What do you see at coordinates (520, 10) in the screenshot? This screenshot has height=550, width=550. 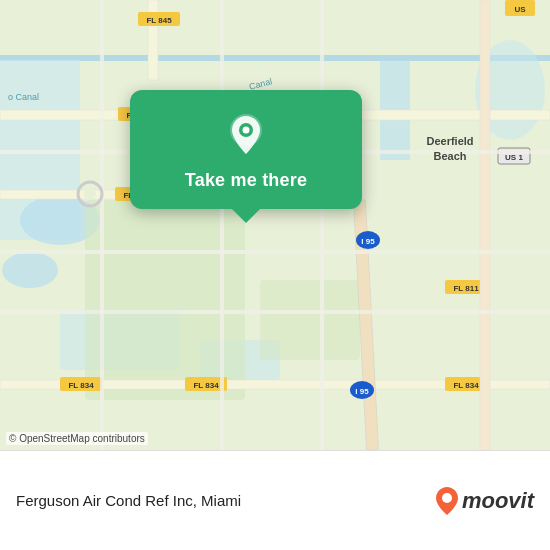 I see `svg-text: US` at bounding box center [520, 10].